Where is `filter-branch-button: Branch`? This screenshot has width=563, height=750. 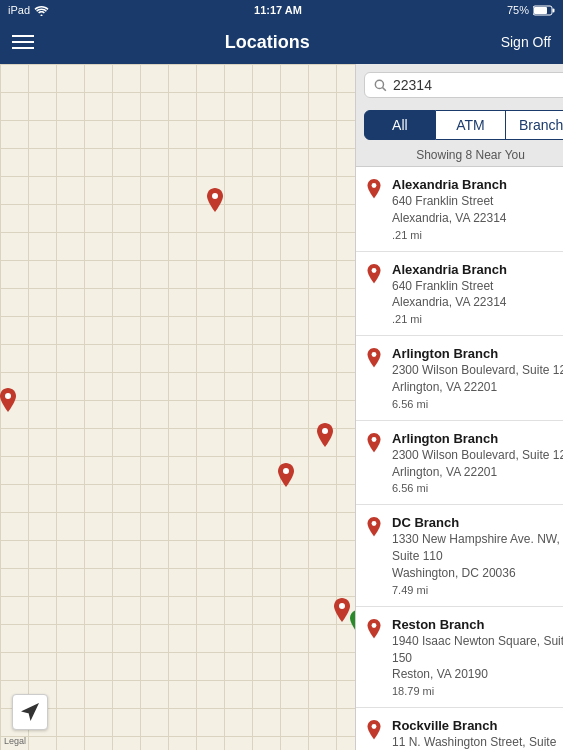
filter-branch-button: Branch is located at coordinates (534, 125).